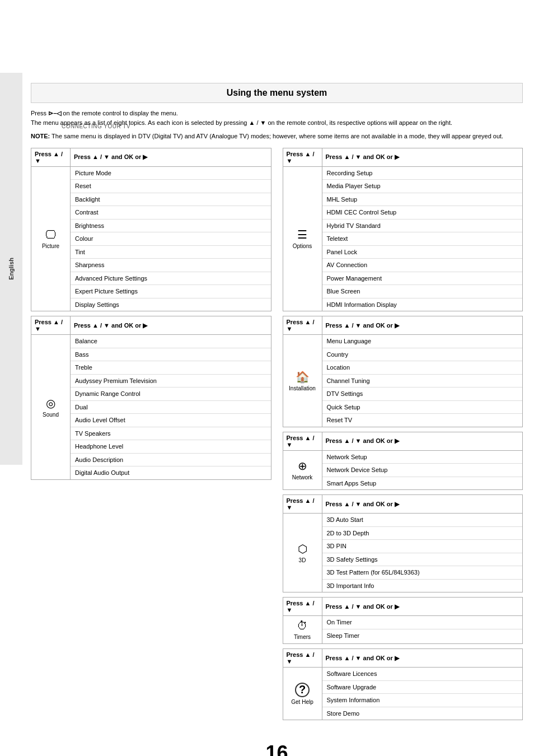  Describe the element at coordinates (423, 186) in the screenshot. I see `list-item: Media Player Setup` at that location.